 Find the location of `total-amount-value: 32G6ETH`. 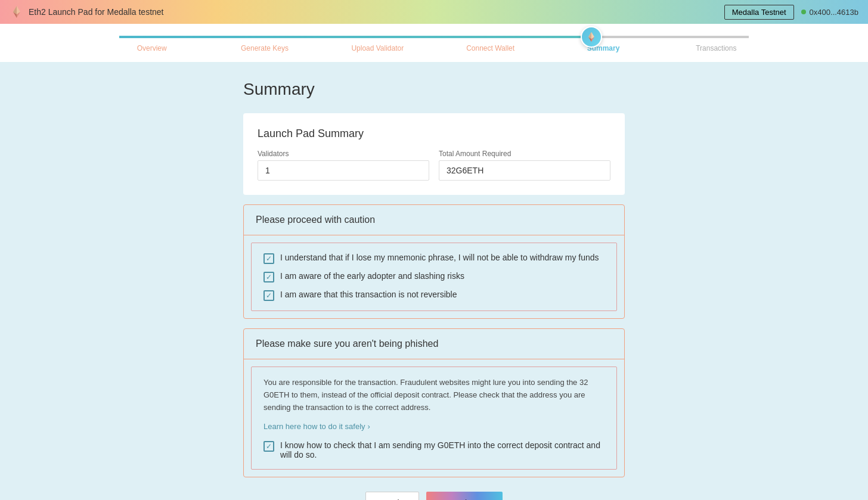

total-amount-value: 32G6ETH is located at coordinates (525, 170).